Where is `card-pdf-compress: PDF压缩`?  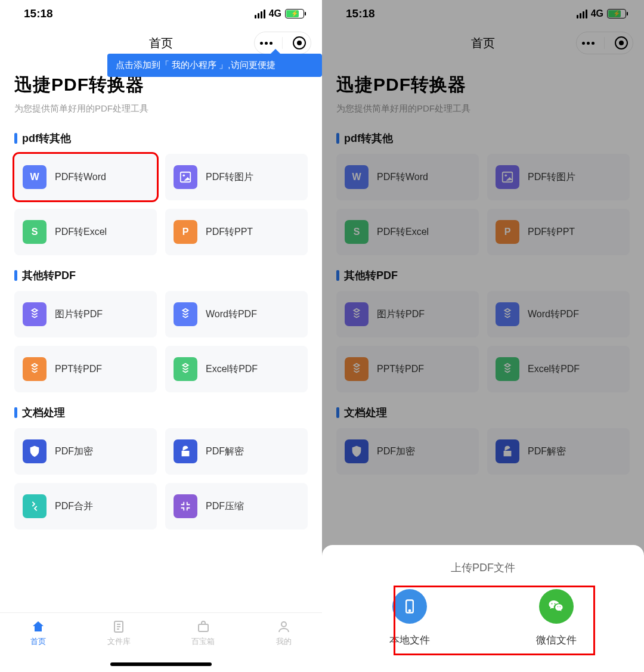 card-pdf-compress: PDF压缩 is located at coordinates (236, 506).